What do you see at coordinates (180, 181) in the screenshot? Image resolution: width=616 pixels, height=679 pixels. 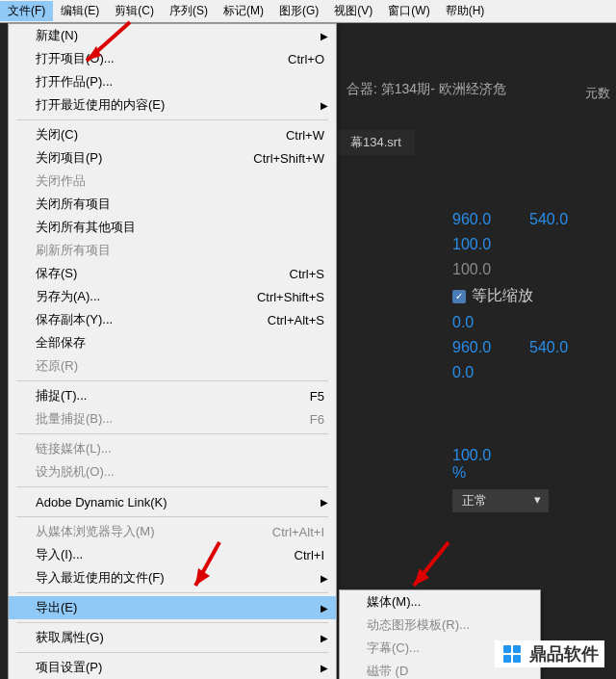 I see `menu-item-label: 关闭作品` at bounding box center [180, 181].